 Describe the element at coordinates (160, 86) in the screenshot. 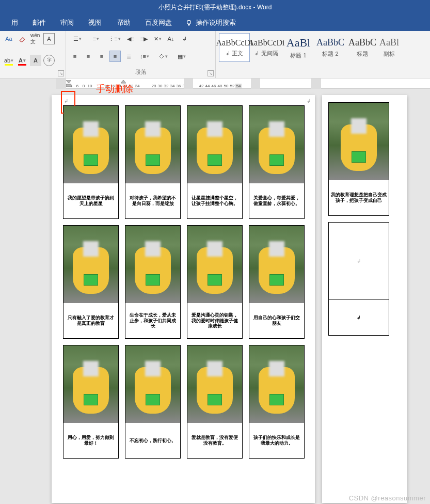

I see `ruler-tick: 30` at that location.